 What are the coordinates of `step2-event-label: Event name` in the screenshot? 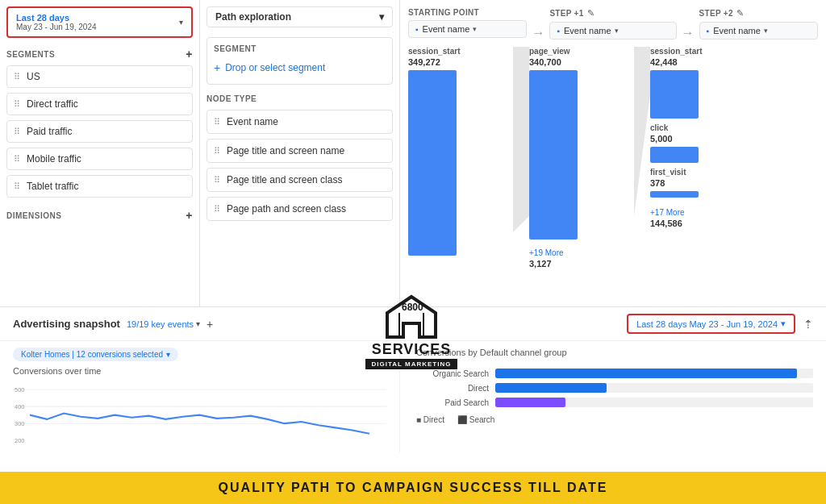 It's located at (737, 31).